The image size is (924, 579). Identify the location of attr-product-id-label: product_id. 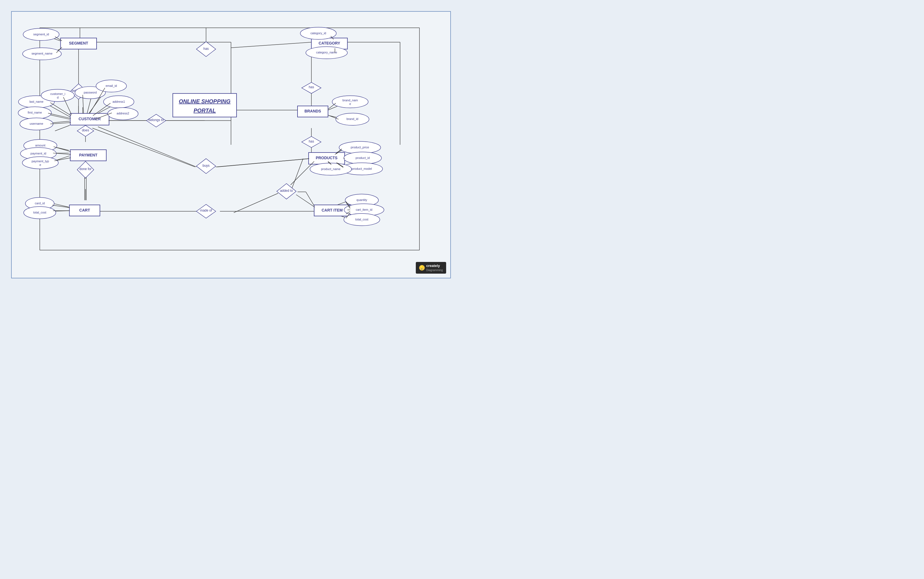
(363, 158).